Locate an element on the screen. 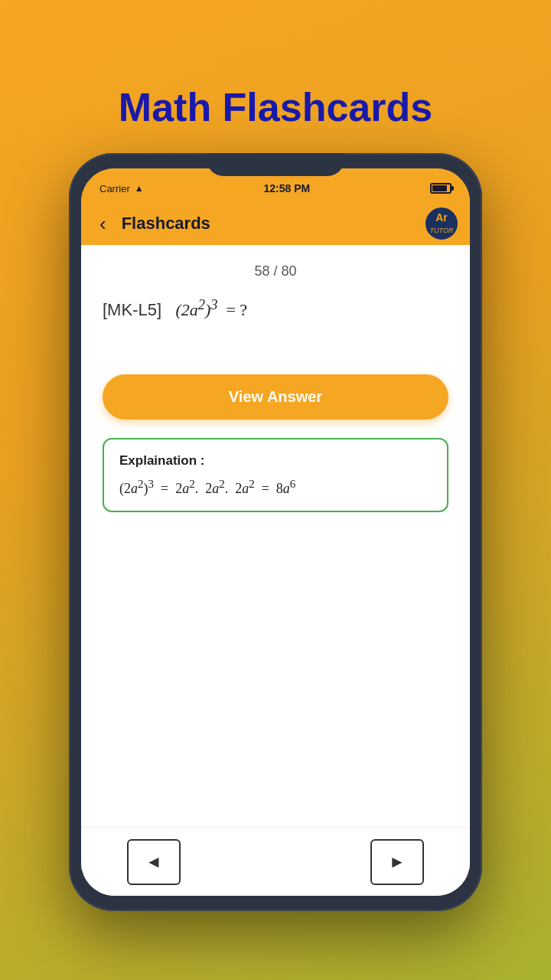 The image size is (551, 980). bottom-nav: ◄ ► is located at coordinates (276, 861).